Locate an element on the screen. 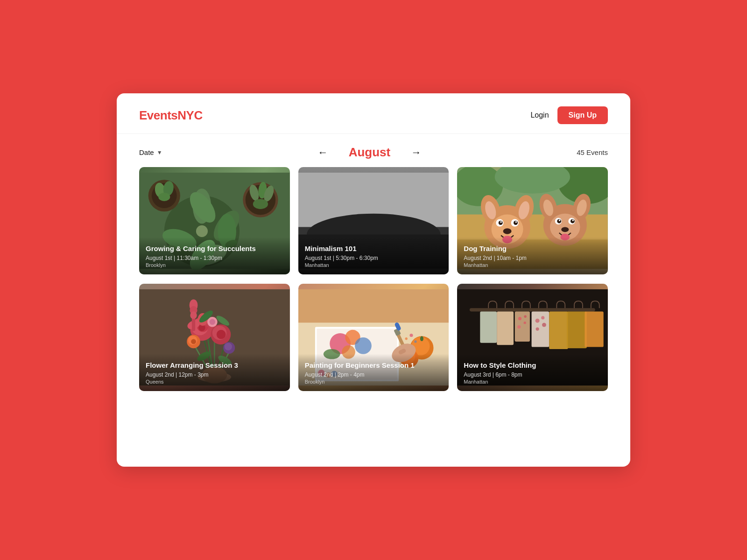 The width and height of the screenshot is (747, 560). event-location-dog: Manhattan is located at coordinates (532, 265).